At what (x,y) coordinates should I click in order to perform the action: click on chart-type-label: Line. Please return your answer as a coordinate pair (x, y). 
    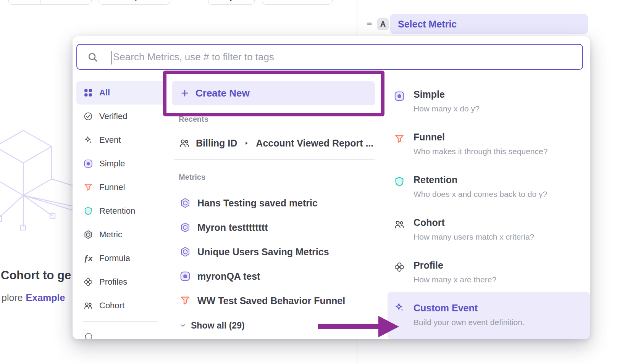
    Looking at the image, I should click on (304, 1).